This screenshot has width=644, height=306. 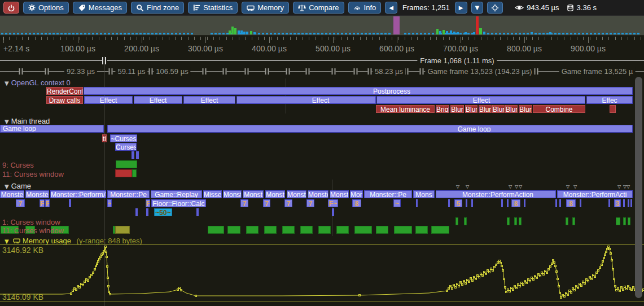 I want to click on zone-bar: Combine, so click(x=559, y=109).